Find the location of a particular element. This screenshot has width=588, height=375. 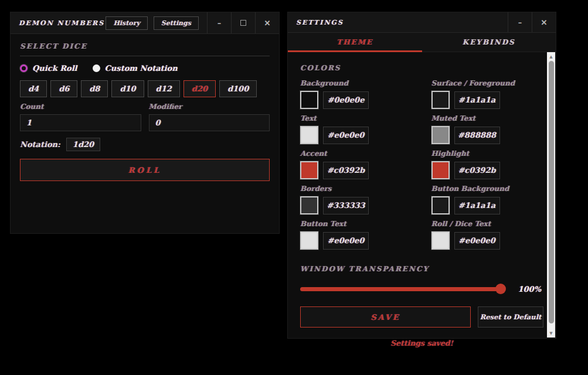

modifier-input: 0 is located at coordinates (210, 123).